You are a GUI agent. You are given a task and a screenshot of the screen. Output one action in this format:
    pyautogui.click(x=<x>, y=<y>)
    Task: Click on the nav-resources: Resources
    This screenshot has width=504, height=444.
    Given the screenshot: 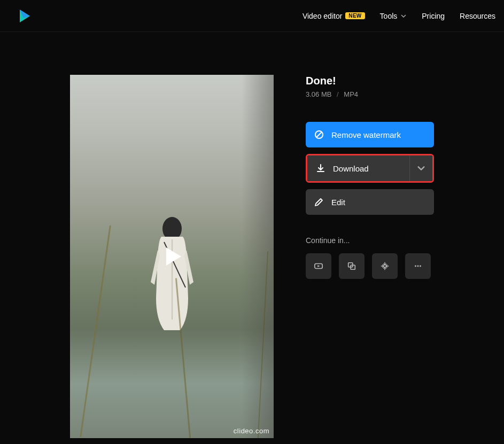 What is the action you would take?
    pyautogui.click(x=478, y=16)
    